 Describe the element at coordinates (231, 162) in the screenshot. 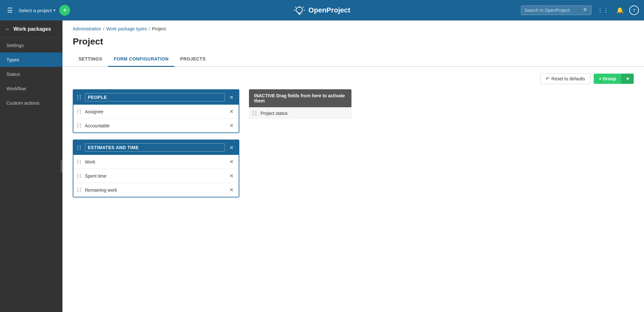

I see `field-work-remove-button: ✕` at that location.